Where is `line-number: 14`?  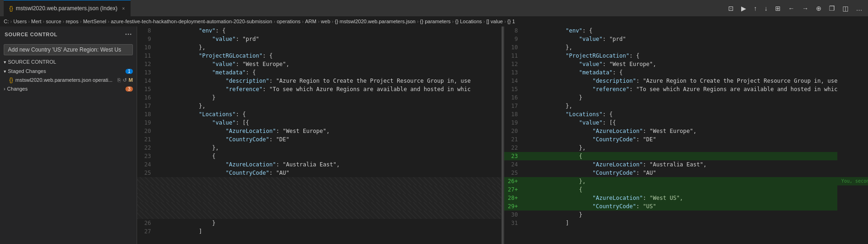 line-number: 14 is located at coordinates (146, 81).